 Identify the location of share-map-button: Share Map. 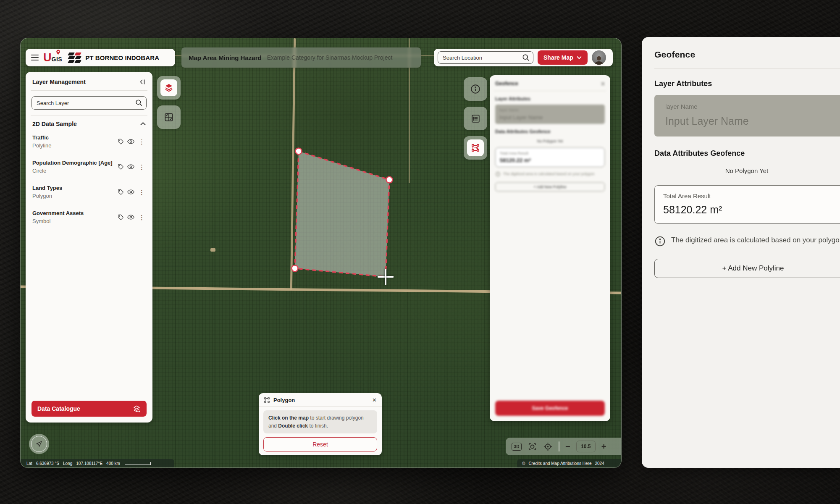
(563, 58).